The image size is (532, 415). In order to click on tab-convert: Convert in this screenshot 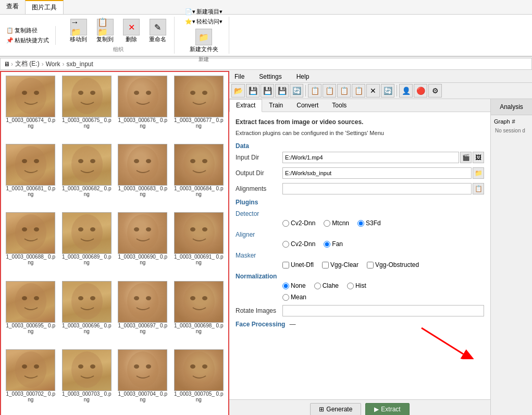, I will do `click(307, 105)`.